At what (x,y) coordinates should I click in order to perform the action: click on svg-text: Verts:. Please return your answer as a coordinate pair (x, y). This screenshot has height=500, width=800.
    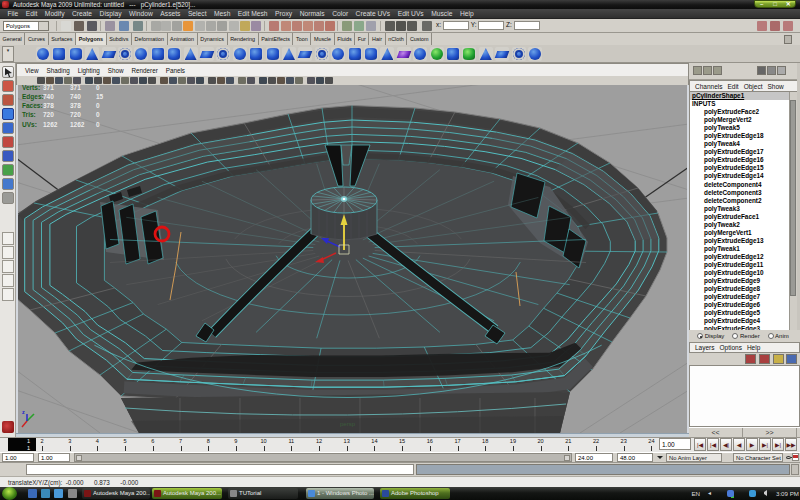
    Looking at the image, I should click on (31, 88).